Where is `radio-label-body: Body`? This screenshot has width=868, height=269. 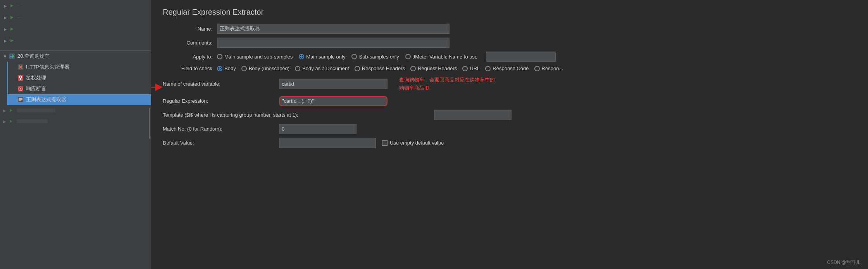 radio-label-body: Body is located at coordinates (230, 68).